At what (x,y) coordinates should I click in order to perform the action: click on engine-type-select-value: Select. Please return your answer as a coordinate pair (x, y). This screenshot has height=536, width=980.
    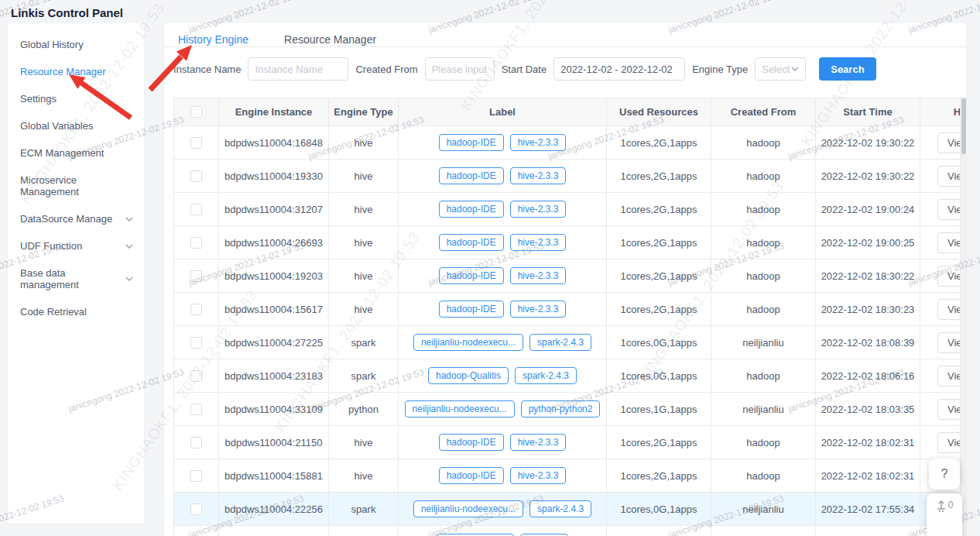
    Looking at the image, I should click on (776, 70).